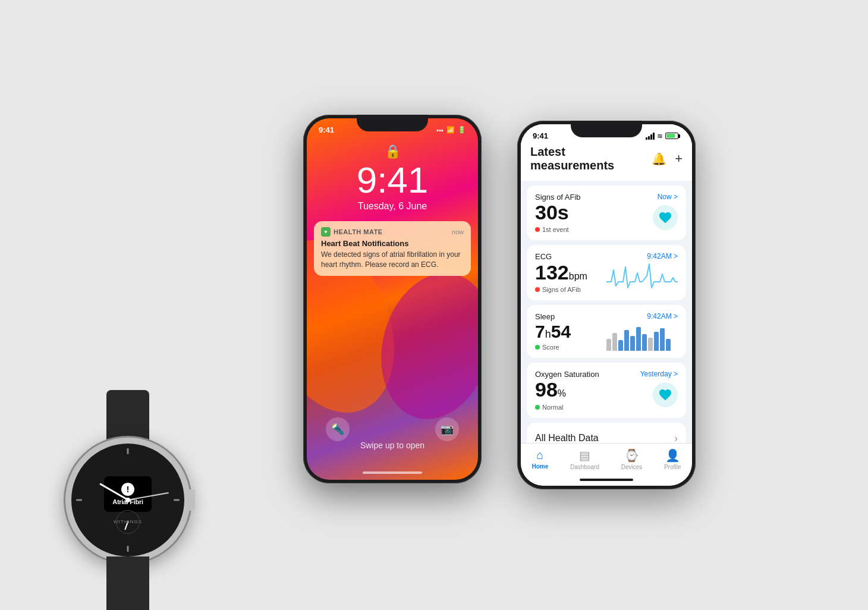 The width and height of the screenshot is (868, 610). Describe the element at coordinates (540, 455) in the screenshot. I see `home-tab-icon: ⌂` at that location.